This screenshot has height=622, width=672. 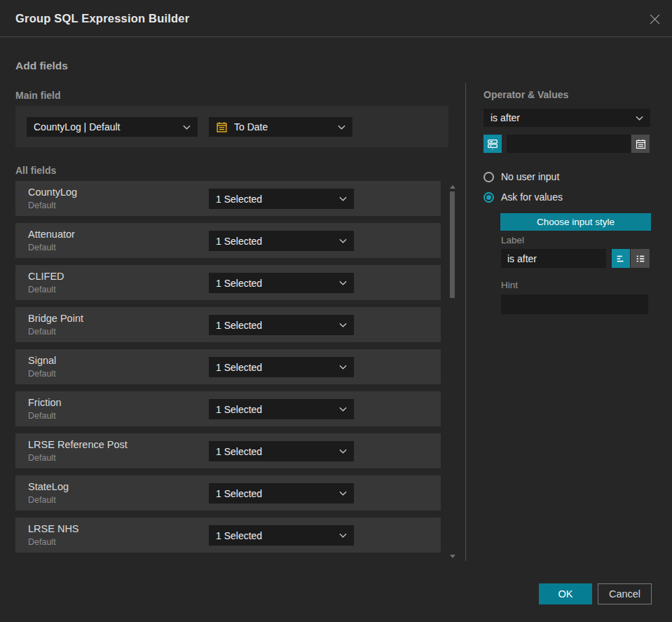 I want to click on label-input, so click(x=554, y=258).